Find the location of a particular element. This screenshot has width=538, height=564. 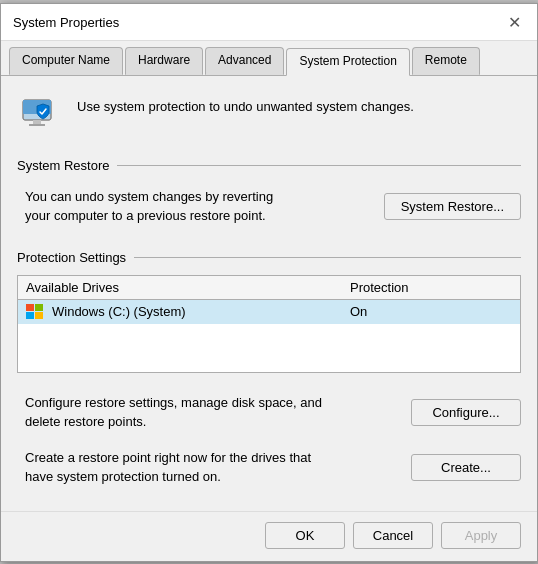

col-header-drive: Available Drives is located at coordinates (188, 288).